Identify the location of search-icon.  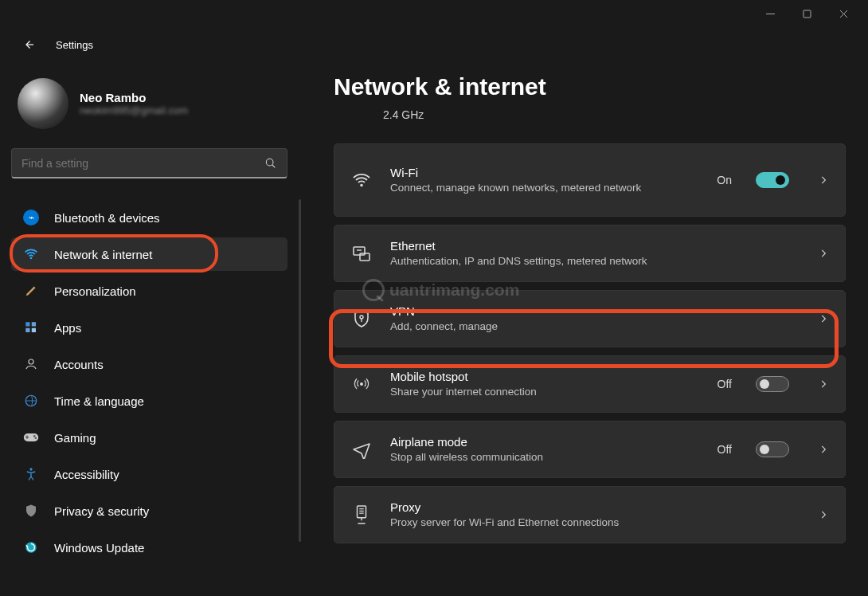
(271, 163).